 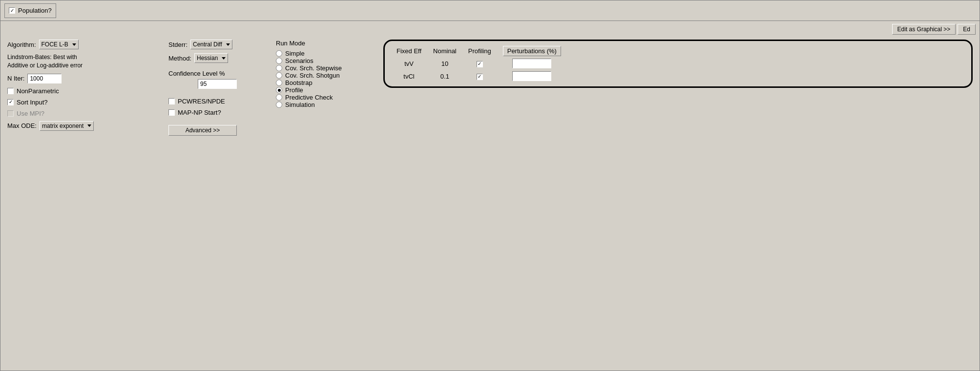 I want to click on perturbations-header-box: Perturbations (%), so click(x=532, y=51).